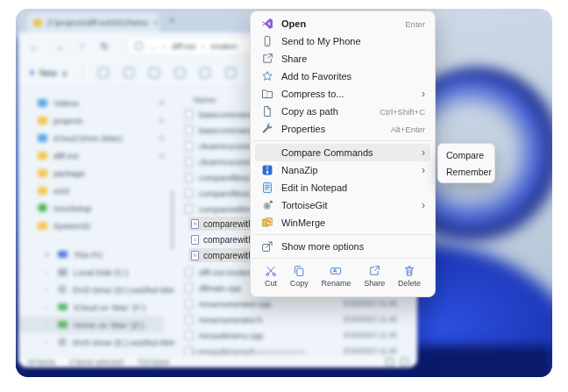 This screenshot has width=568, height=392. Describe the element at coordinates (343, 170) in the screenshot. I see `menu-item-nanazip: NanaZip ›` at that location.